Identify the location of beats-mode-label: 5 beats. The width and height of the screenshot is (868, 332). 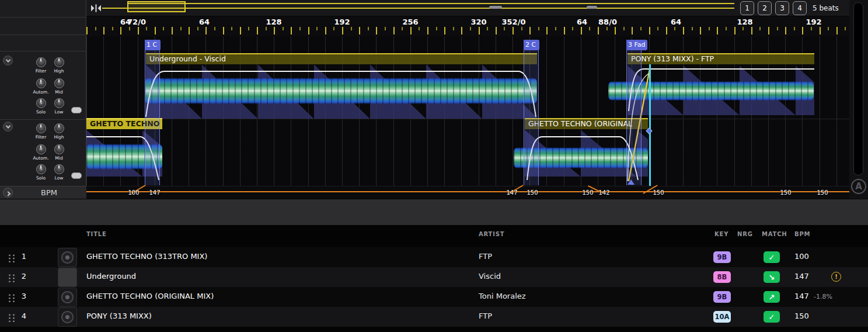
(825, 8).